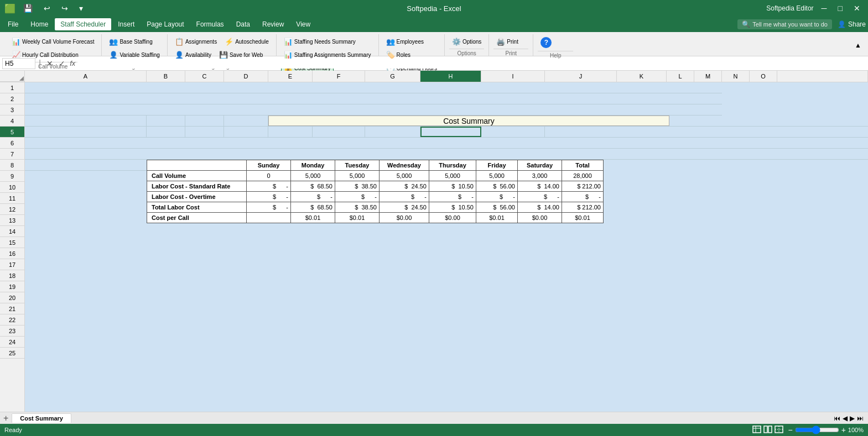 Image resolution: width=868 pixels, height=436 pixels. What do you see at coordinates (196, 41) in the screenshot?
I see `assignments-btn: 📋 Assignments` at bounding box center [196, 41].